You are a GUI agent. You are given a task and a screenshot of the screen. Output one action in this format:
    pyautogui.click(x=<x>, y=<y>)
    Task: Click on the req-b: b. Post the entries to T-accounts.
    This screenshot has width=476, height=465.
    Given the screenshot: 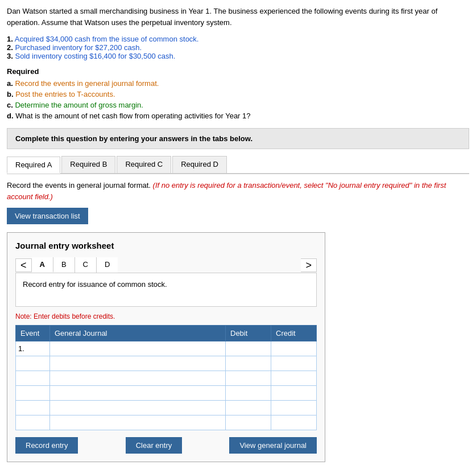 What is the action you would take?
    pyautogui.click(x=238, y=94)
    